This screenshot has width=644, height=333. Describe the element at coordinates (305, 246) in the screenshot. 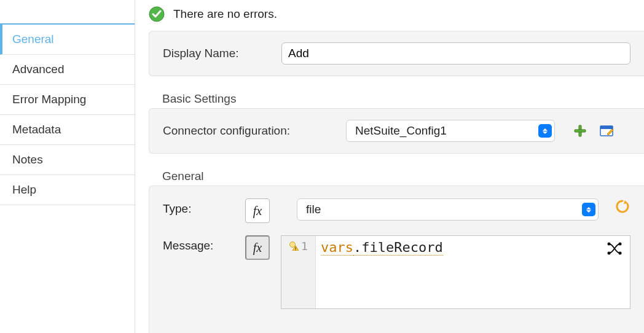

I see `line-number: 1` at that location.